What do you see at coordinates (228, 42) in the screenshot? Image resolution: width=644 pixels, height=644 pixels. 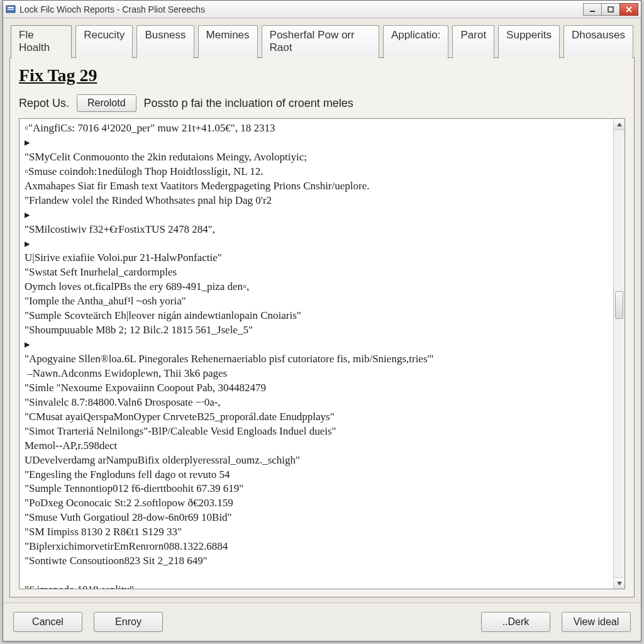 I see `tab-memines: Memines` at bounding box center [228, 42].